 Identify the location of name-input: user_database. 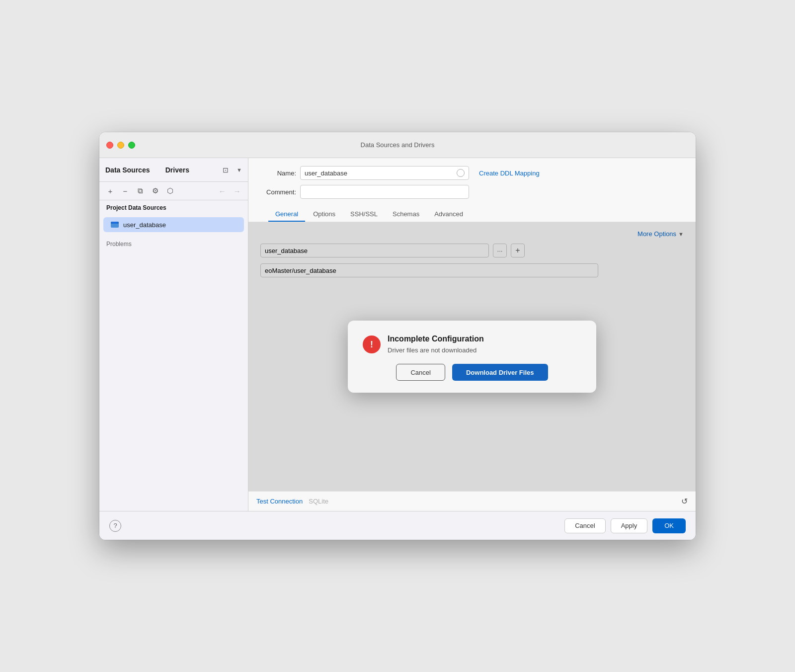
(385, 173).